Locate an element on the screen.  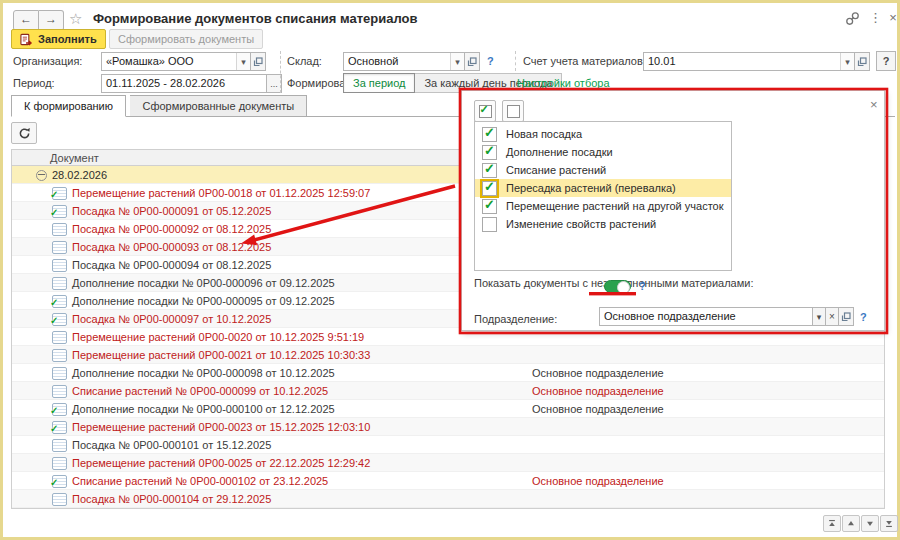
organization-value: «Ромашка» ООО is located at coordinates (169, 62).